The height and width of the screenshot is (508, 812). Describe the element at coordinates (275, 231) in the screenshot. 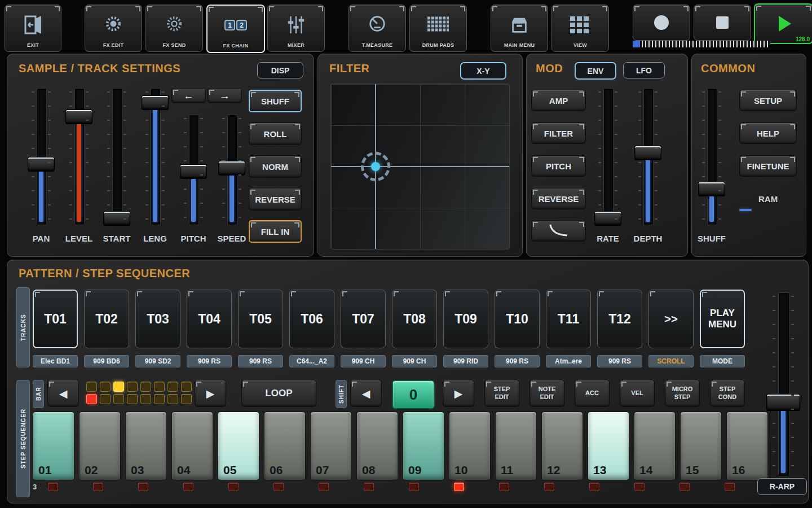

I see `fill-in-button: FILL IN` at that location.